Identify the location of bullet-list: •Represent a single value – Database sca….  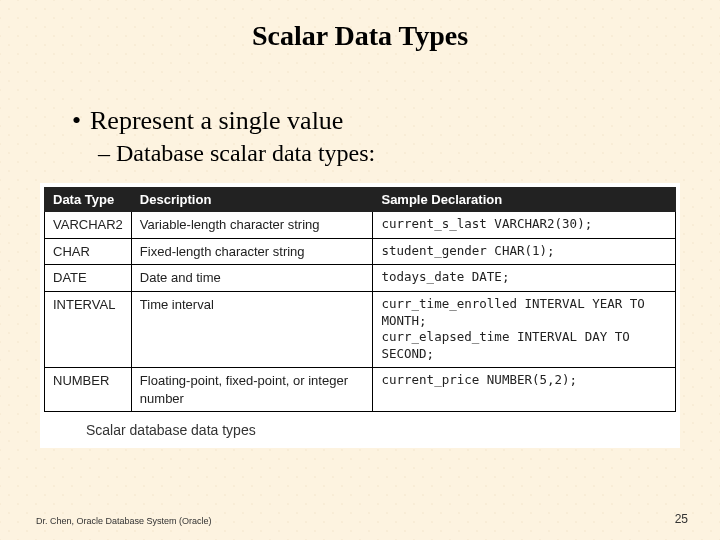
(360, 136).